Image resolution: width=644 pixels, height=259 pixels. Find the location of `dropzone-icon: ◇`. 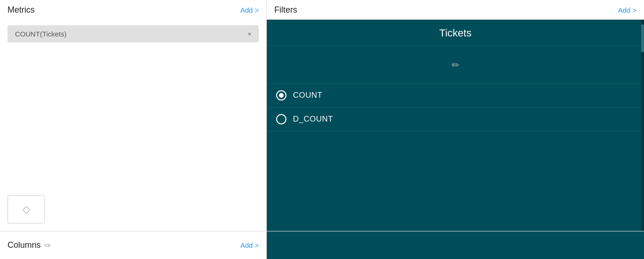

dropzone-icon: ◇ is located at coordinates (26, 209).